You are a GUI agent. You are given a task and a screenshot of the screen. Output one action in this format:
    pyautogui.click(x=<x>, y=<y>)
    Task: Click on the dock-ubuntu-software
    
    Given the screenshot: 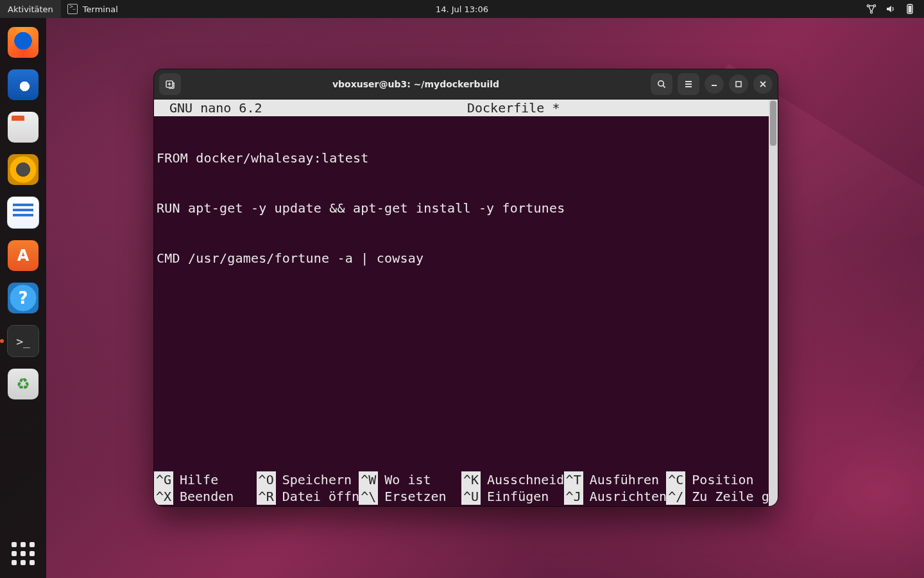 What is the action you would take?
    pyautogui.click(x=23, y=256)
    